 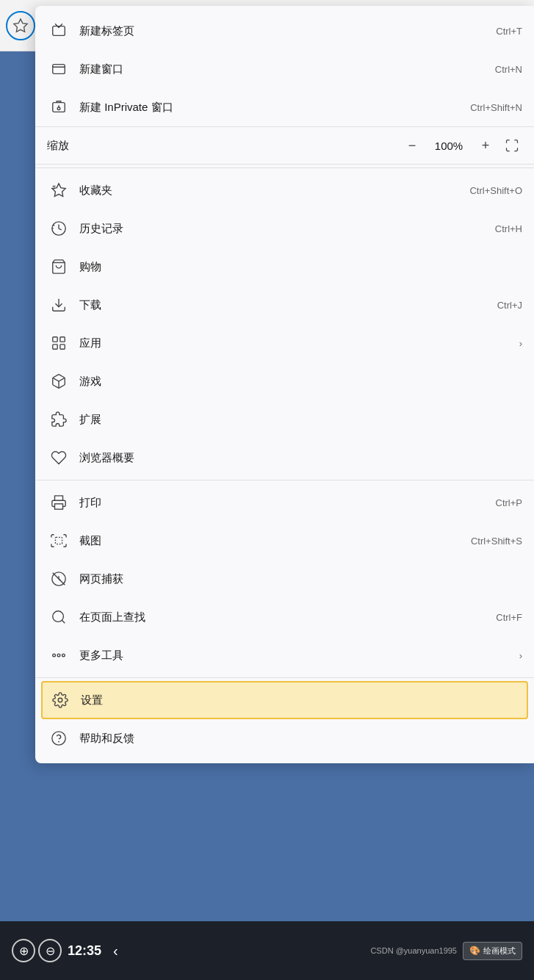 What do you see at coordinates (59, 107) in the screenshot?
I see `inprivate-icon` at bounding box center [59, 107].